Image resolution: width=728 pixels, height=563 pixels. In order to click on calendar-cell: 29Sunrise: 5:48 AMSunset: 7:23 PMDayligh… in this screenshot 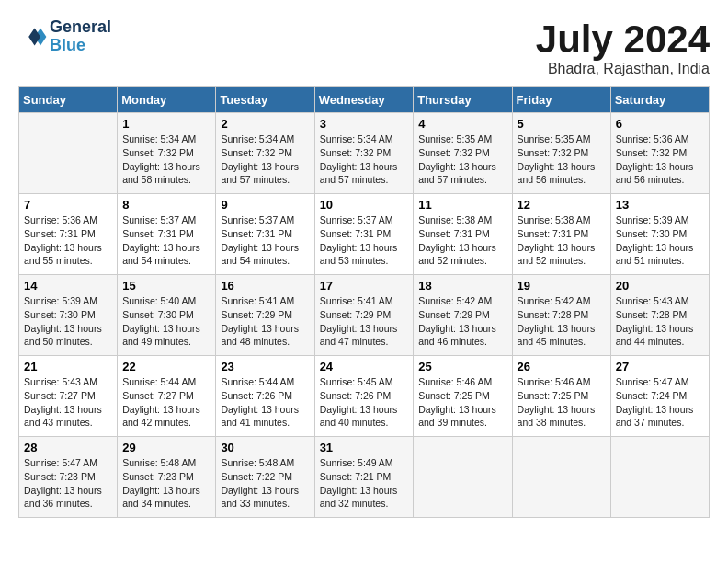, I will do `click(167, 477)`.